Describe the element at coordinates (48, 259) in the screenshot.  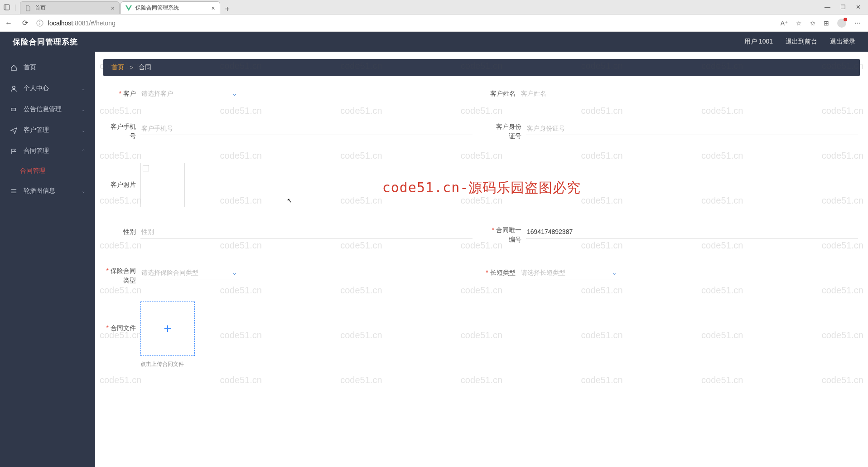
I see `sidebar: 首页 个人中心 ⌄ 公告信息管理 ⌄ 客户管理 ⌄ 合同管理 ⌃ 合同管理 轮播…` at that location.